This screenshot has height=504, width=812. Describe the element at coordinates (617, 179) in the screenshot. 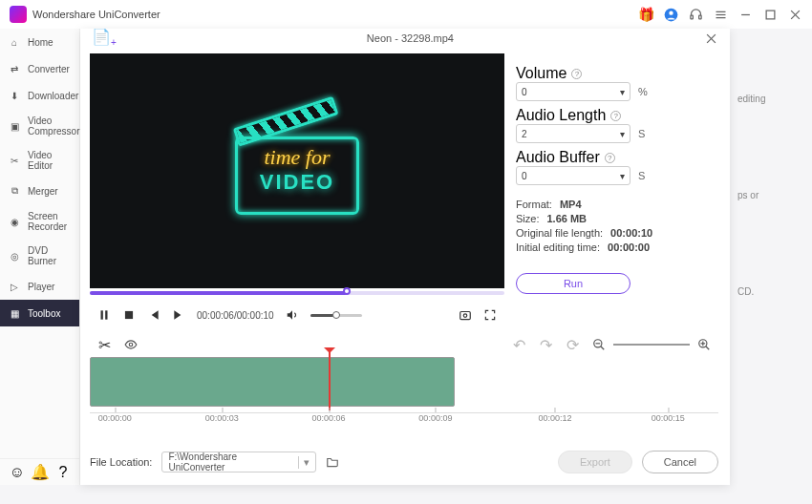

I see `params-panel: Volume? 0▾ % Audio Length? 2▾ S Audio Bu…` at that location.